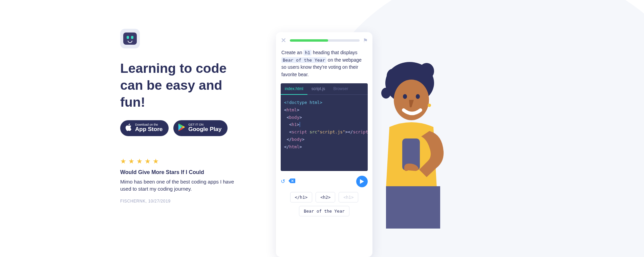  I want to click on editor-tabs: index.html script.js Browser, so click(324, 89).